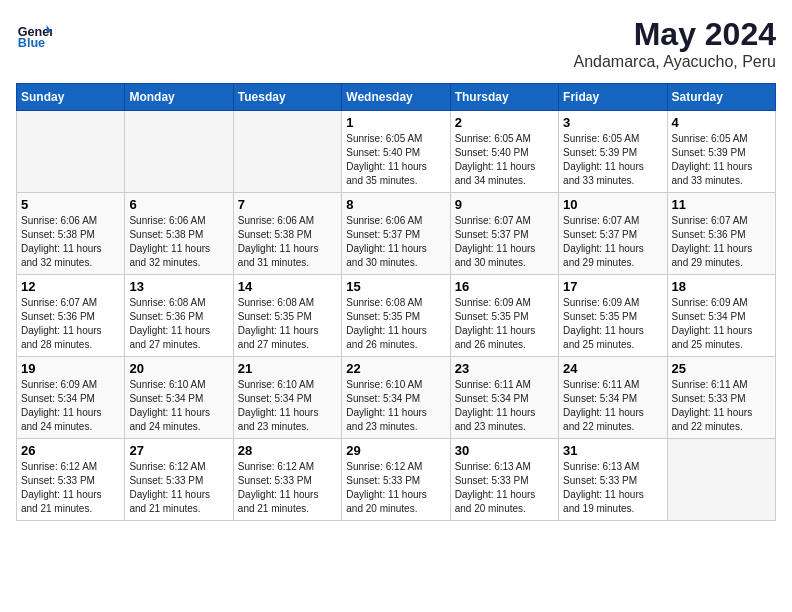  What do you see at coordinates (721, 316) in the screenshot?
I see `calendar-day-cell: 18Sunrise: 6:09 AM Sunset: 5:34 PM Dayli…` at bounding box center [721, 316].